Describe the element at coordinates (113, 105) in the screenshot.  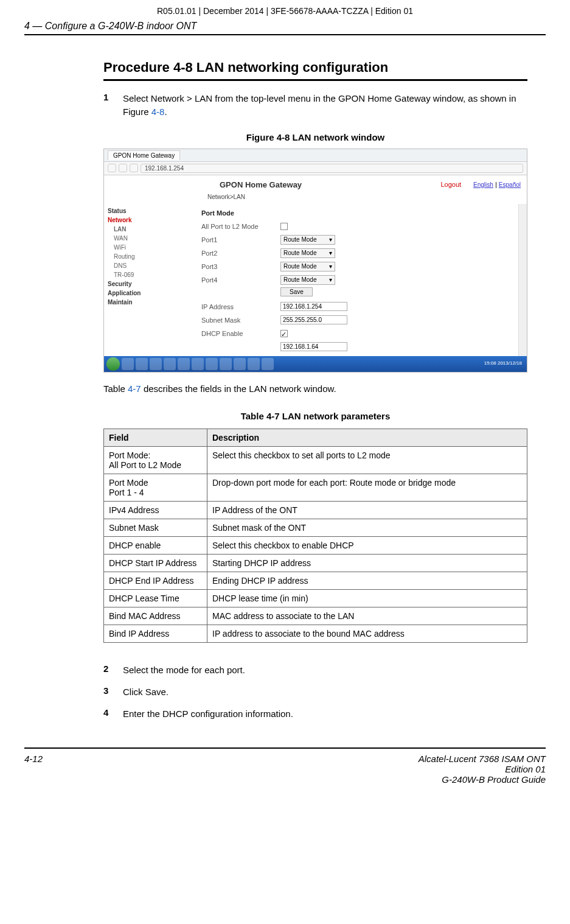
I see `step-number: 1` at that location.